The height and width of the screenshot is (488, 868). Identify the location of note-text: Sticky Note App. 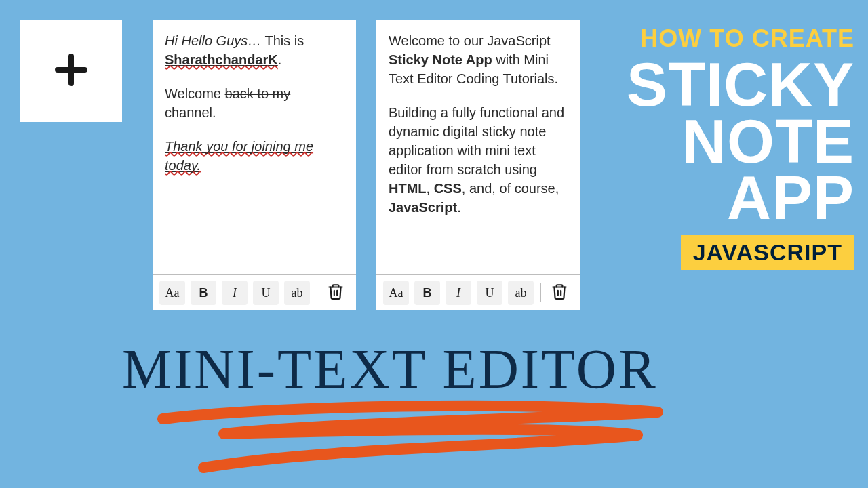
(441, 60).